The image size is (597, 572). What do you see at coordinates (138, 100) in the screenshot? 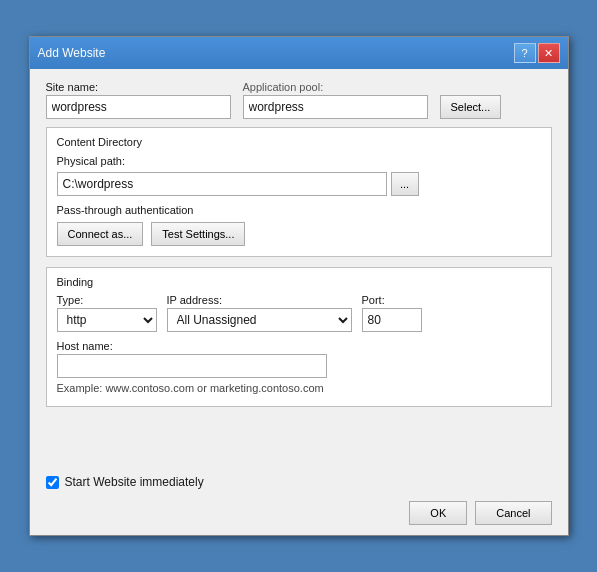
I see `site-name-group: Site name:` at bounding box center [138, 100].